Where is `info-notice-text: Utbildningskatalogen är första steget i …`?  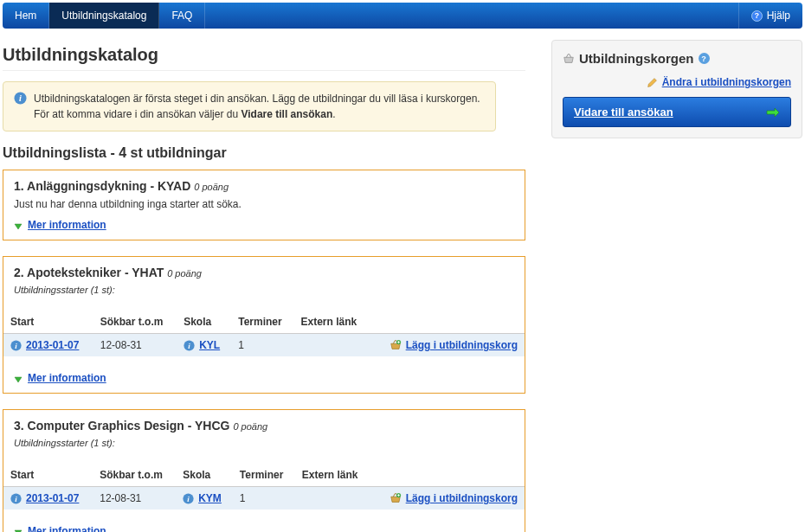 info-notice-text: Utbildningskatalogen är första steget i … is located at coordinates (260, 106).